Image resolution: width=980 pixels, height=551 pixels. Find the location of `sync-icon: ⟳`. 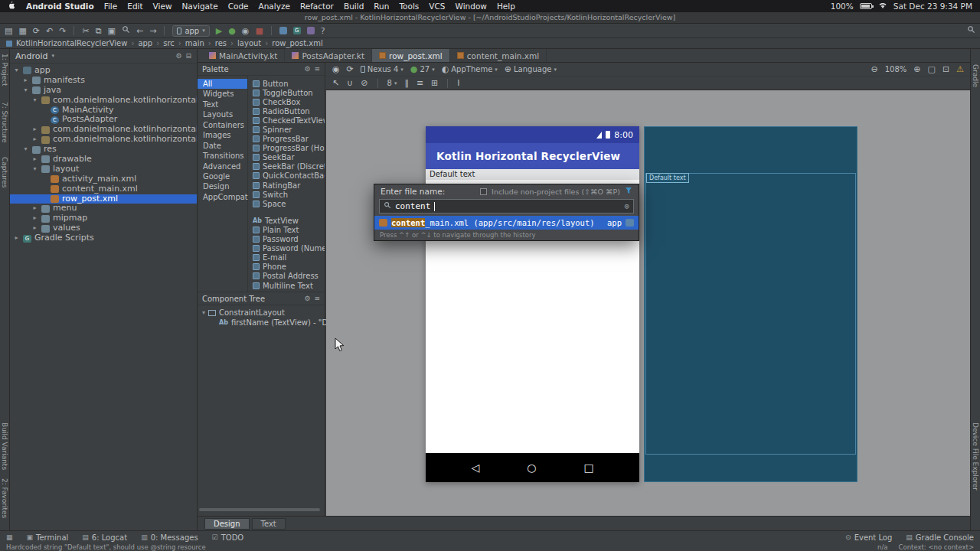

sync-icon: ⟳ is located at coordinates (37, 31).